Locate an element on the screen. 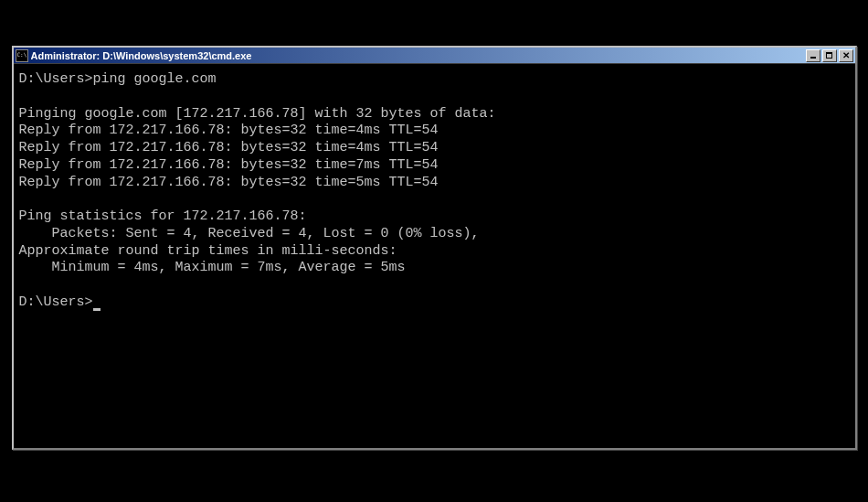  console-line: Pinging google.com [172.217.166.78] with… is located at coordinates (258, 113).